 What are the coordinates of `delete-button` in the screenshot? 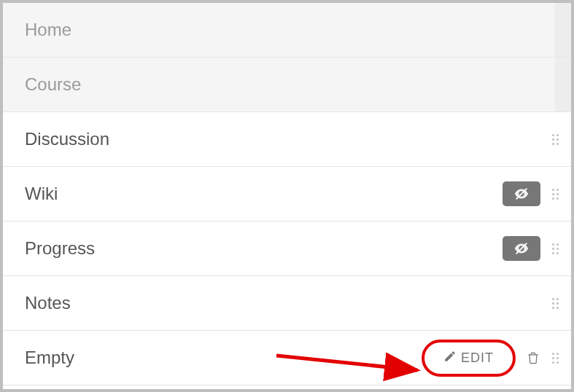 It's located at (533, 358).